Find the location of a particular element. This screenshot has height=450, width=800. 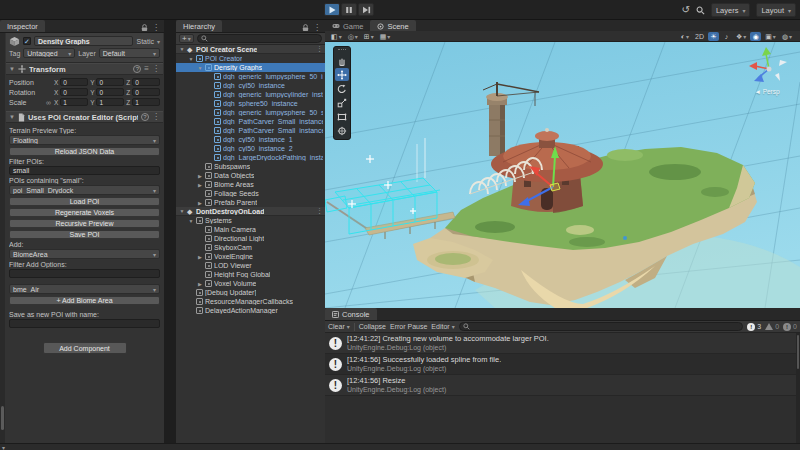

axis-neg-cone is located at coordinates (778, 77).